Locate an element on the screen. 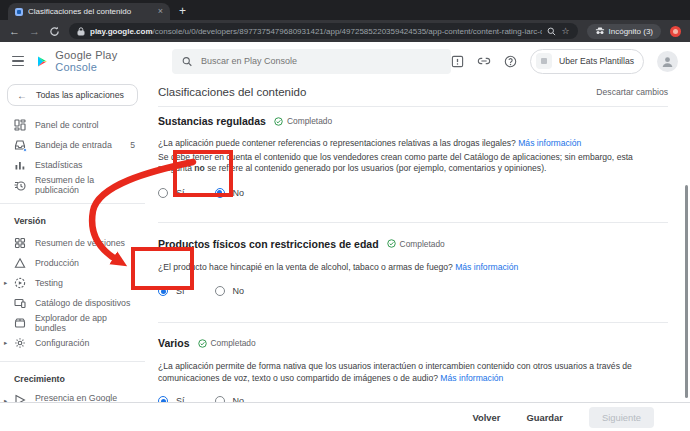 The image size is (690, 431). search-box is located at coordinates (312, 62).